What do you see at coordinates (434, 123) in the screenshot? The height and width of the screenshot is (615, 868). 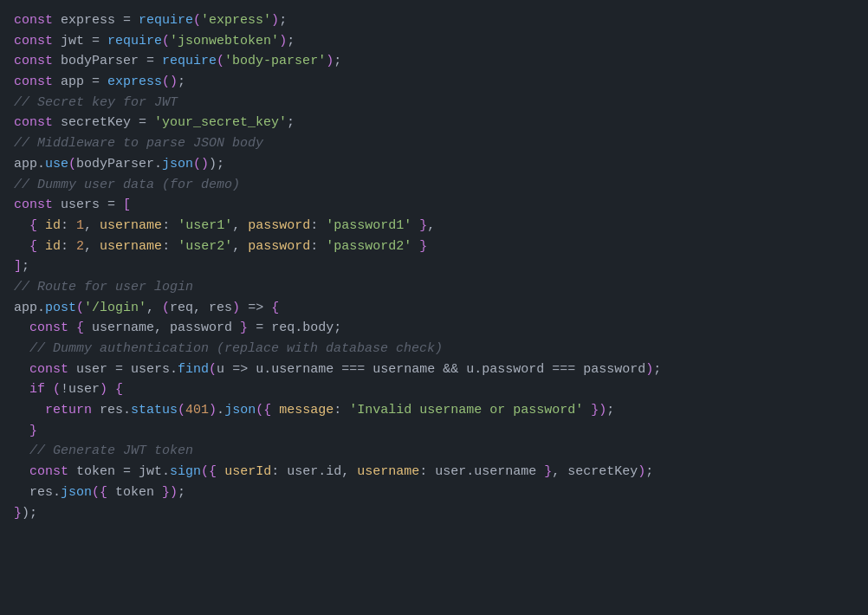 I see `code-line-6: const secretKey = 'your_secret_key';` at bounding box center [434, 123].